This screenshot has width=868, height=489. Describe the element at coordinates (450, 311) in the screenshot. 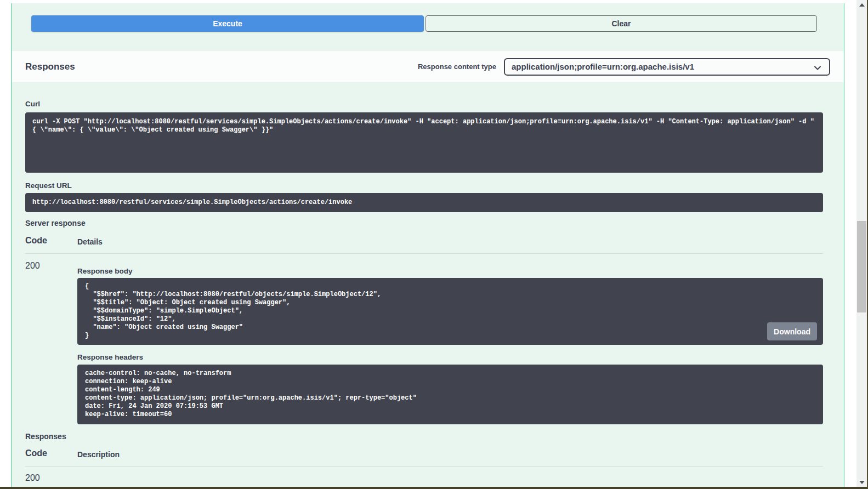

I see `response-body-text: { "$$href": "http://localhost:8080/restf…` at that location.